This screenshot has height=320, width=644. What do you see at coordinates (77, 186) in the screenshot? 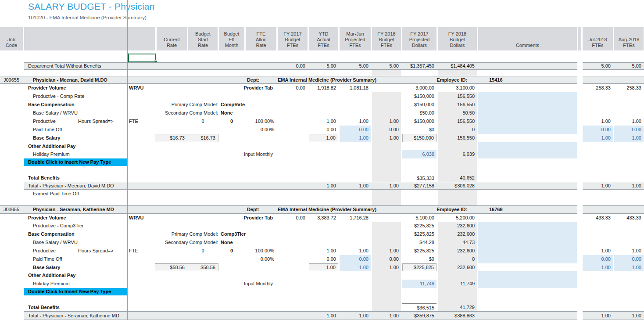
I see `row-label-cell: Total - Physician - Meenan, David M.DO` at bounding box center [77, 186].